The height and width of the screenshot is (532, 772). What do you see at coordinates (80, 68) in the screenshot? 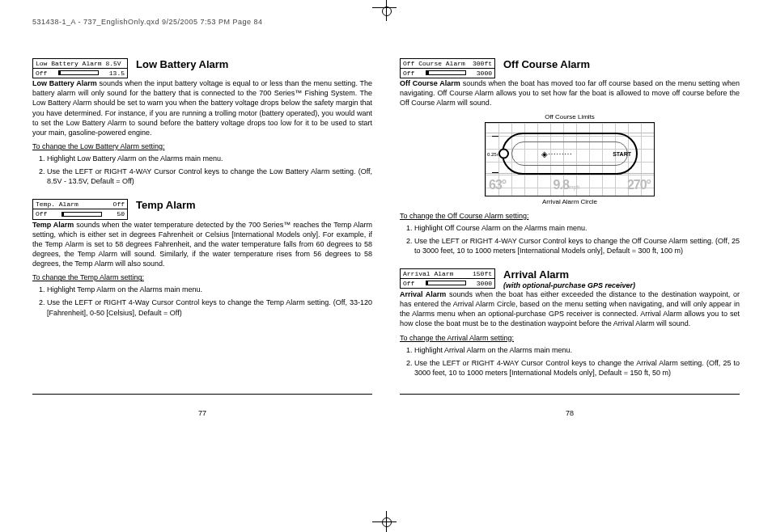
I see `menu-widget-low-battery: Low Battery Alarm 8.5V Off 13.5` at bounding box center [80, 68].